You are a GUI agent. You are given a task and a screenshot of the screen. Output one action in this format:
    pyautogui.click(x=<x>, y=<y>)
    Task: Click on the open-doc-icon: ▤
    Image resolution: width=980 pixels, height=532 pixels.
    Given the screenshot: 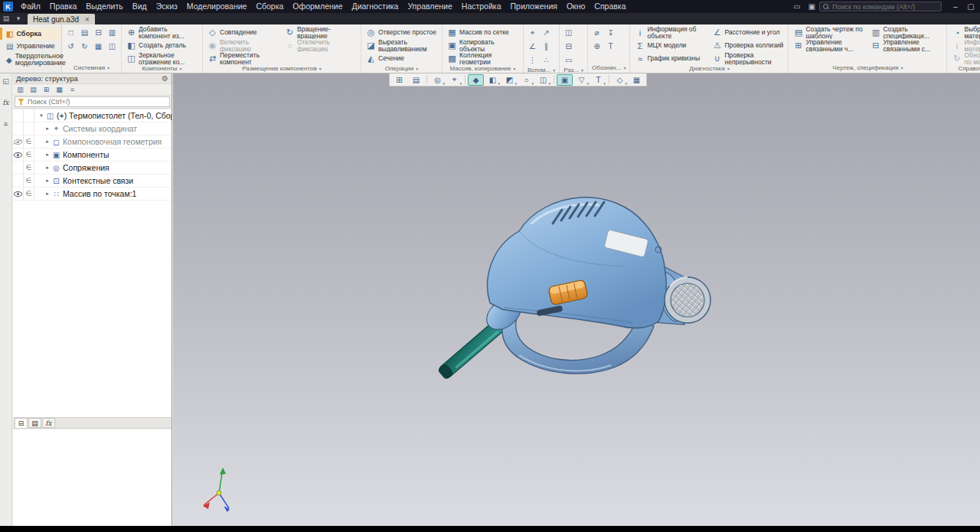 What is the action you would take?
    pyautogui.click(x=84, y=32)
    